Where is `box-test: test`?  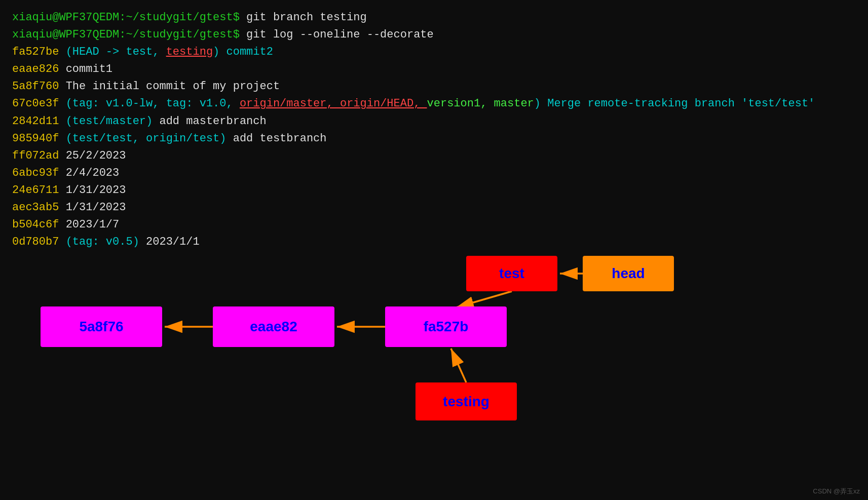
box-test: test is located at coordinates (512, 274).